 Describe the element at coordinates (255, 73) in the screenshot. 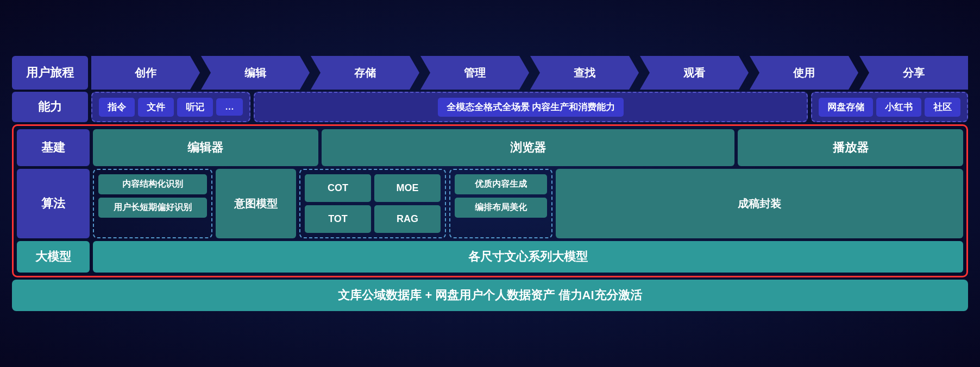

I see `arrow-edit: 编辑` at that location.